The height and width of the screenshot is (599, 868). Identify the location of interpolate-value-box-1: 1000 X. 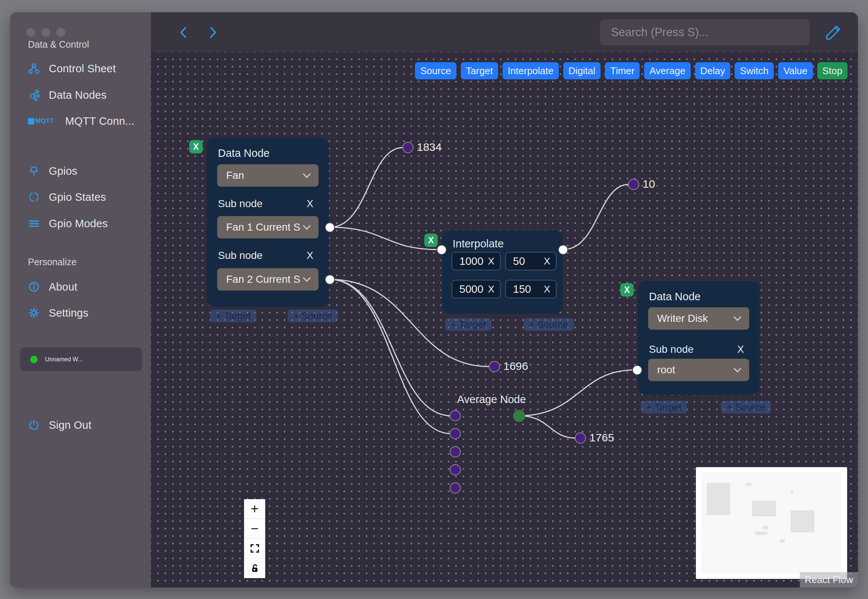
(476, 261).